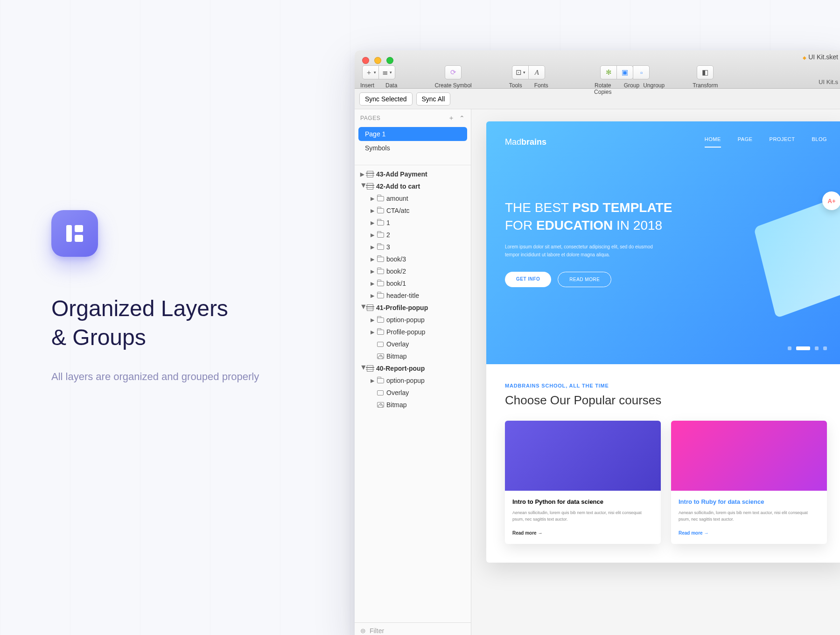  I want to click on course-title: Intro to Python for data science, so click(583, 501).